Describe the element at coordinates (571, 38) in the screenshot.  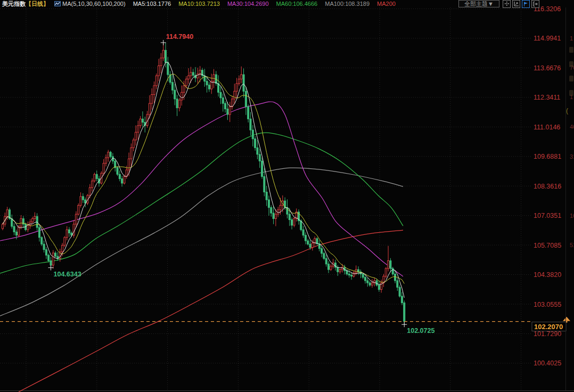
I see `clipped-label-fragment: 1` at that location.